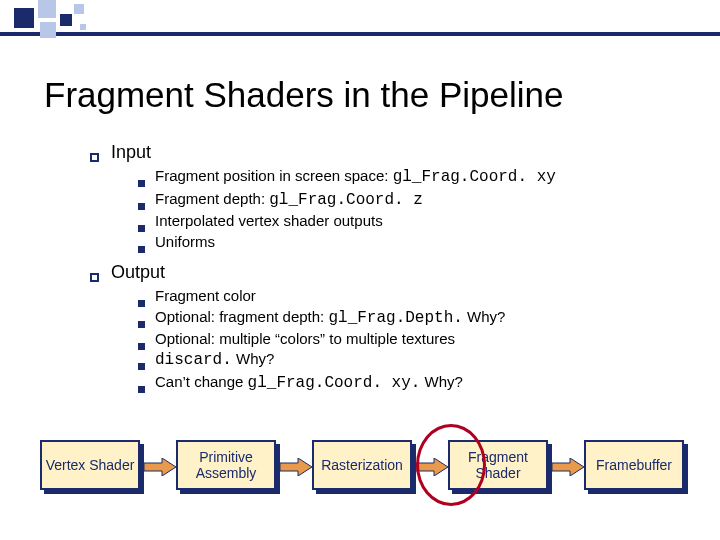 The width and height of the screenshot is (720, 540). Describe the element at coordinates (346, 200) in the screenshot. I see `code-text: gl_Frag.Coord. z` at that location.